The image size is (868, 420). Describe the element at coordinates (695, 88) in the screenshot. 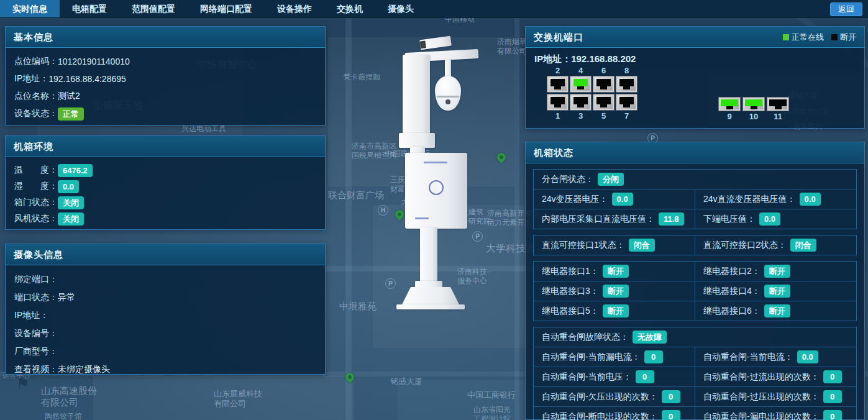

I see `switch-ports-body: IP地址：192.168.88.202 21436587 91011` at that location.